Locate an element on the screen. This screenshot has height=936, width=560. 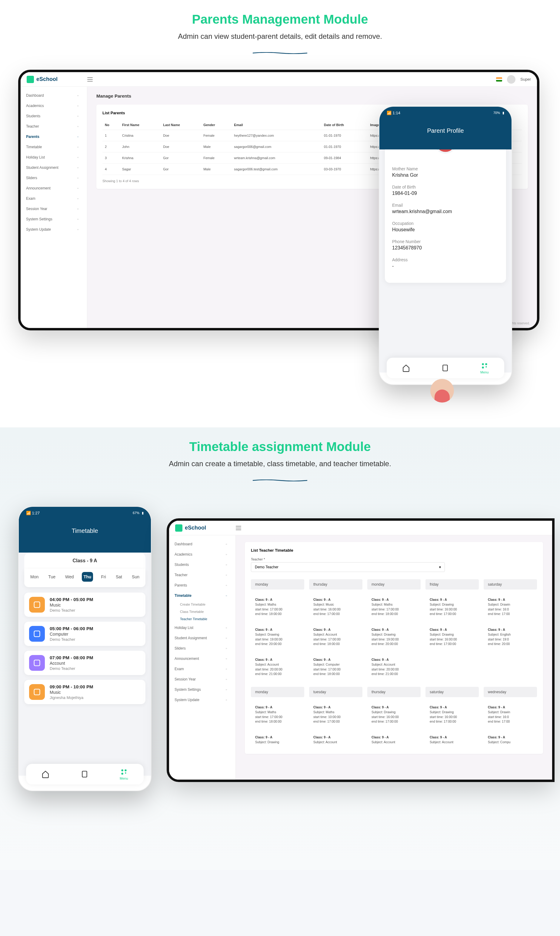
logo-icon is located at coordinates (179, 528).